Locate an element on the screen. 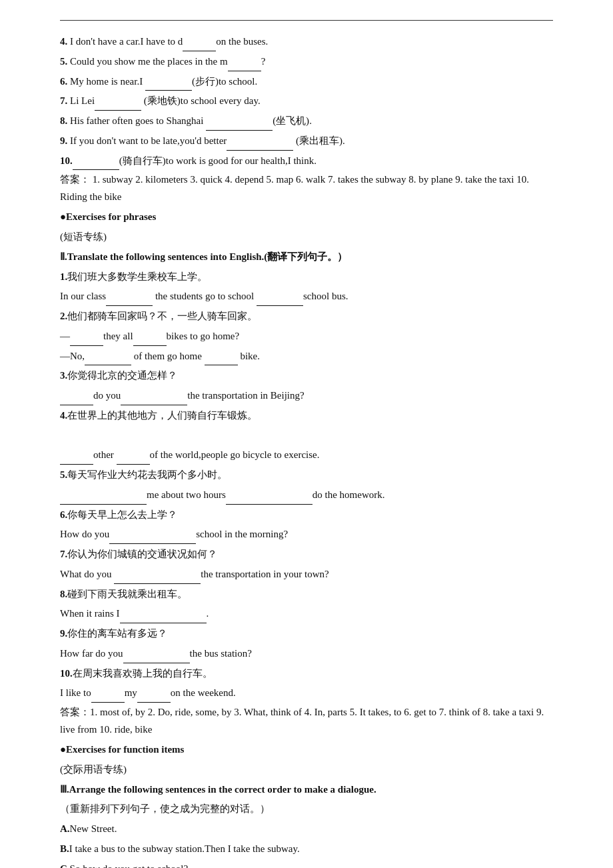 Image resolution: width=613 pixels, height=868 pixels. item-8: 8. His father often goes to Shanghai (坐飞… is located at coordinates (306, 121).